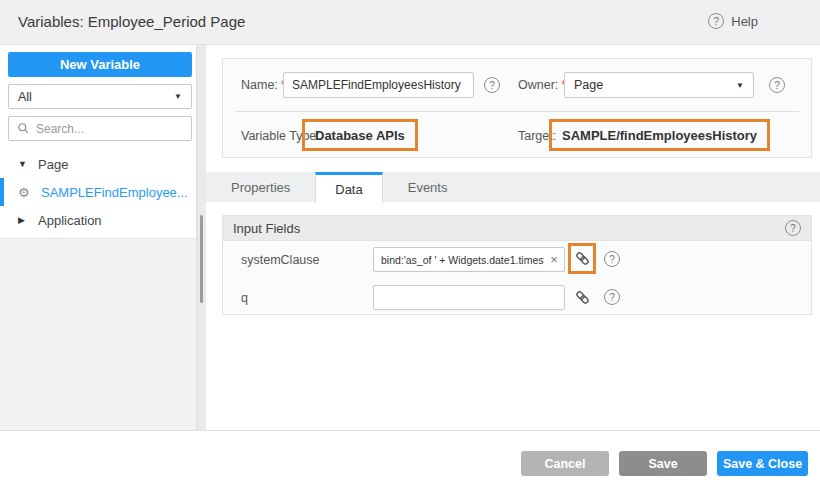 This screenshot has width=820, height=489. What do you see at coordinates (98, 192) in the screenshot?
I see `tree-node-variable-selected: ⚙ SAMPLEFindEmployee...` at bounding box center [98, 192].